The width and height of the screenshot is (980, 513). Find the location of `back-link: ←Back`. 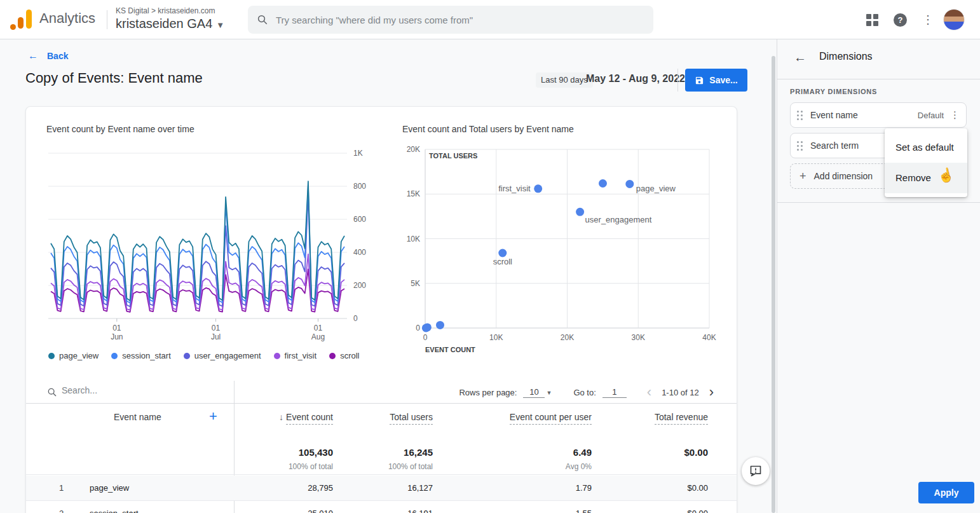

back-link: ←Back is located at coordinates (48, 56).